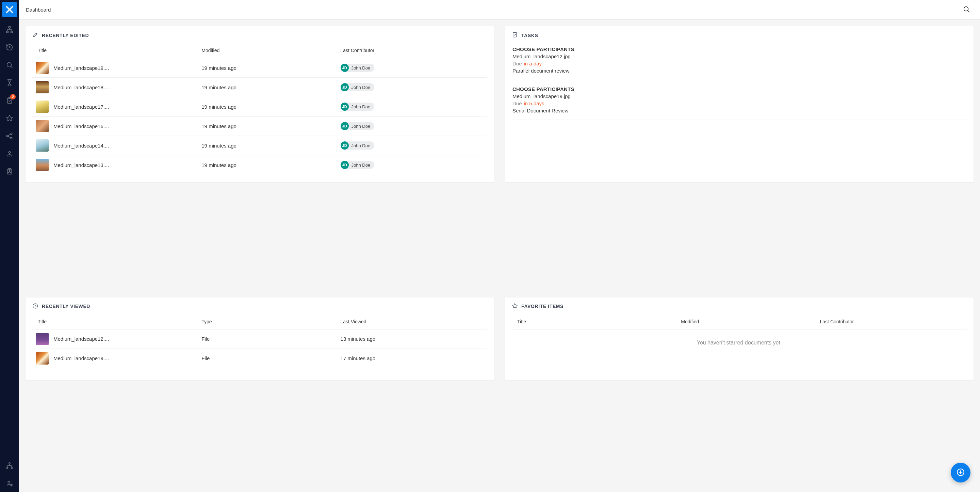 The image size is (980, 492). Describe the element at coordinates (260, 165) in the screenshot. I see `table-row: Medium_landscape13....19 minutes agoJDJo…` at that location.